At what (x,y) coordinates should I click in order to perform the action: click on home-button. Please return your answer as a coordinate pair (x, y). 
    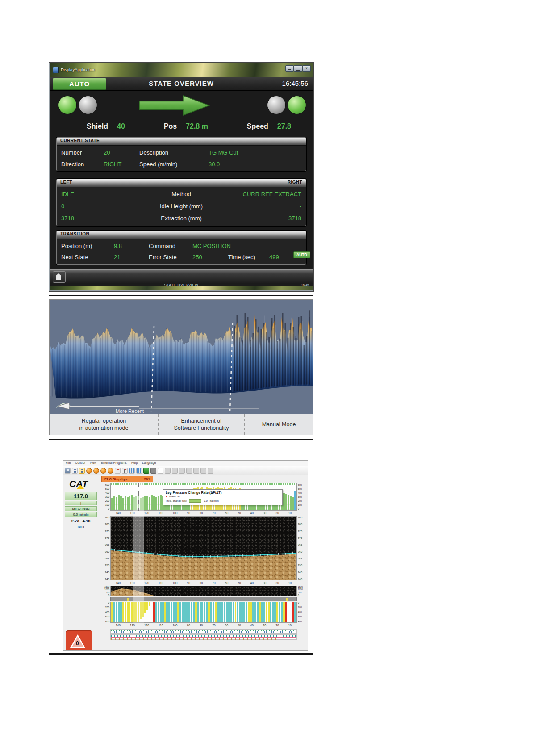
    Looking at the image, I should click on (59, 277).